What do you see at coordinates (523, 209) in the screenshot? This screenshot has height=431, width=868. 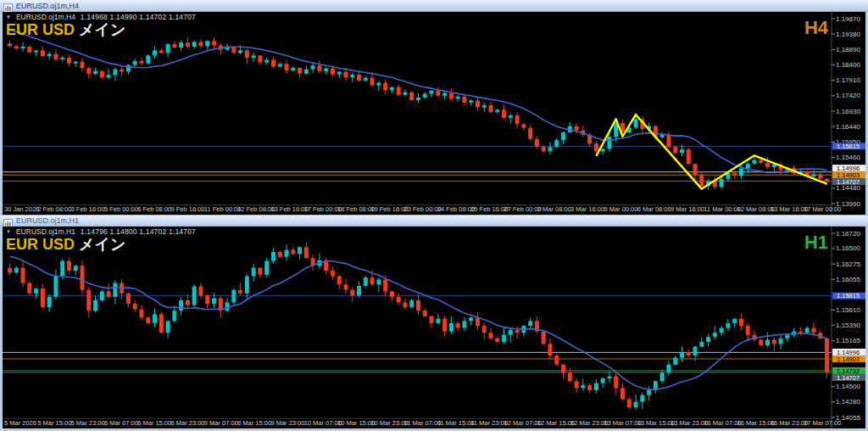 I see `svg-text: 27 Feb 00:00` at bounding box center [523, 209].